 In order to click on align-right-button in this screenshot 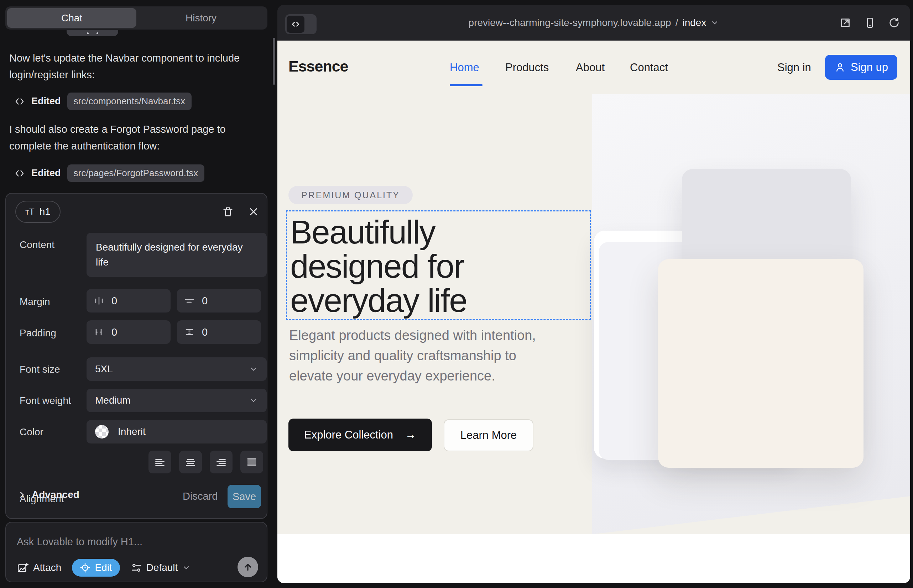, I will do `click(221, 462)`.